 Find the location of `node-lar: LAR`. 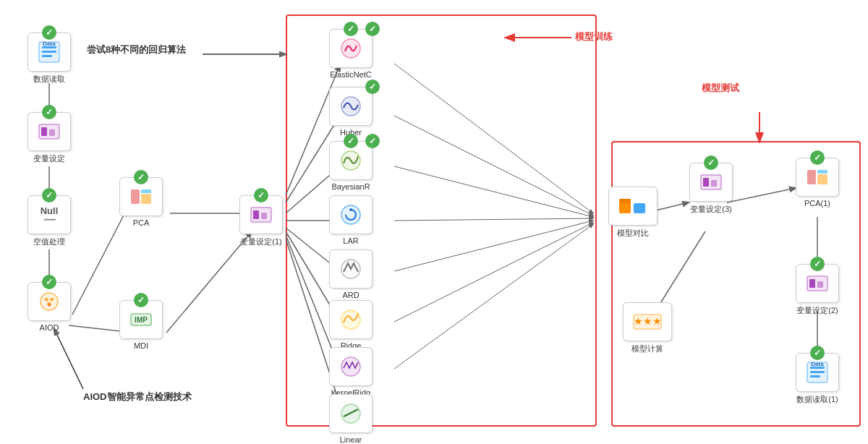

node-lar: LAR is located at coordinates (351, 220).